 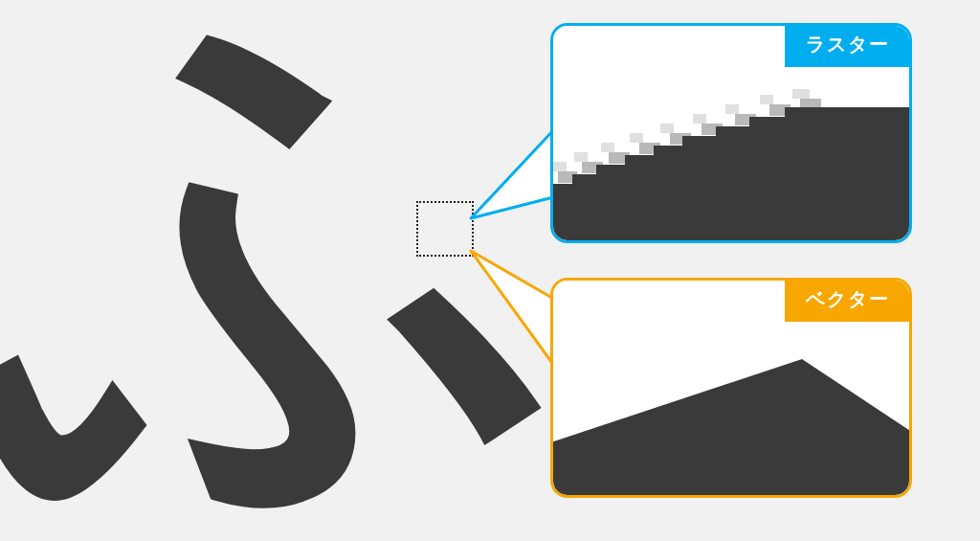 What do you see at coordinates (848, 46) in the screenshot?
I see `raster-label: ラスター` at bounding box center [848, 46].